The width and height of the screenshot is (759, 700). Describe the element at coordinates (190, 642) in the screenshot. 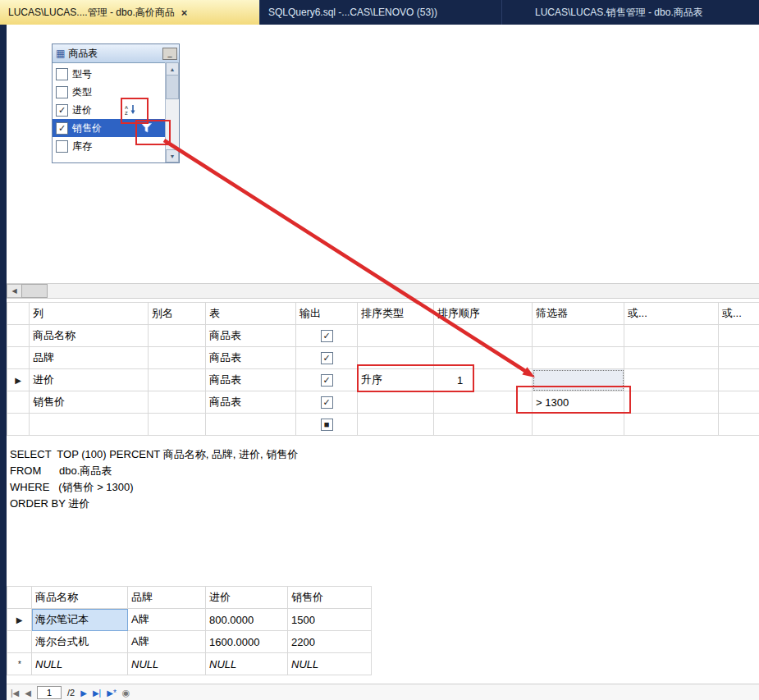

I see `result-row: 海尔台式机 A牌 1600.0000 2200` at that location.